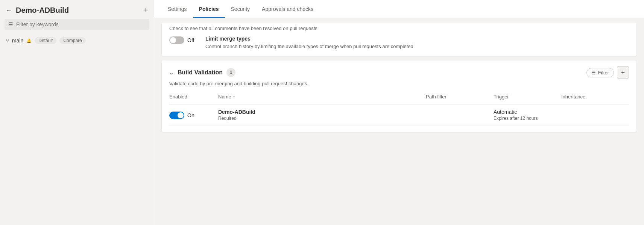  What do you see at coordinates (194, 97) in the screenshot?
I see `th-enabled: Enabled` at bounding box center [194, 97].